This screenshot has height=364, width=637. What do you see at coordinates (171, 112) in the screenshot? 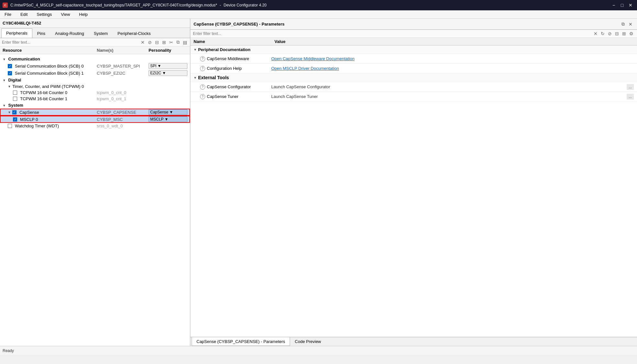
I see `chevron-down-icon-capsense: ▼` at bounding box center [171, 112].